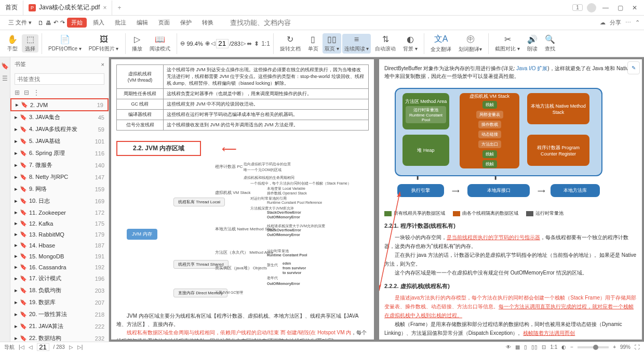 This screenshot has width=644, height=352. What do you see at coordinates (614, 347) in the screenshot?
I see `zoom-in-icon: +` at bounding box center [614, 347].